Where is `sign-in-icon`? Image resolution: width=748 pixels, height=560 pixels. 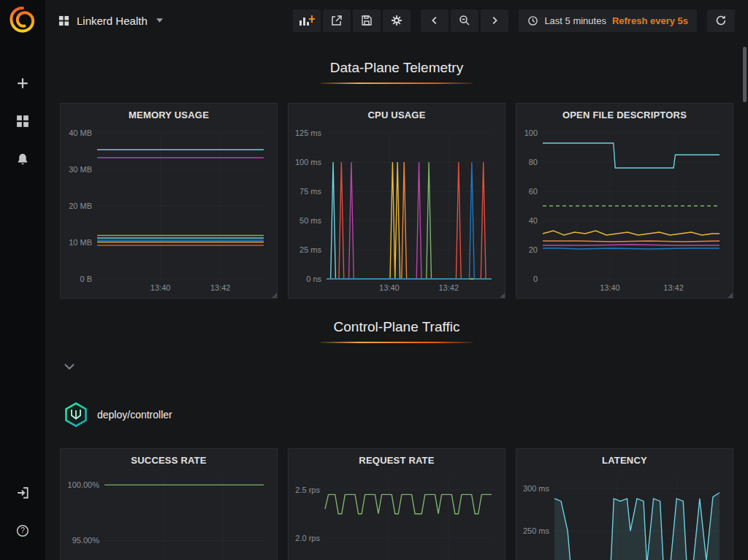
sign-in-icon is located at coordinates (23, 493).